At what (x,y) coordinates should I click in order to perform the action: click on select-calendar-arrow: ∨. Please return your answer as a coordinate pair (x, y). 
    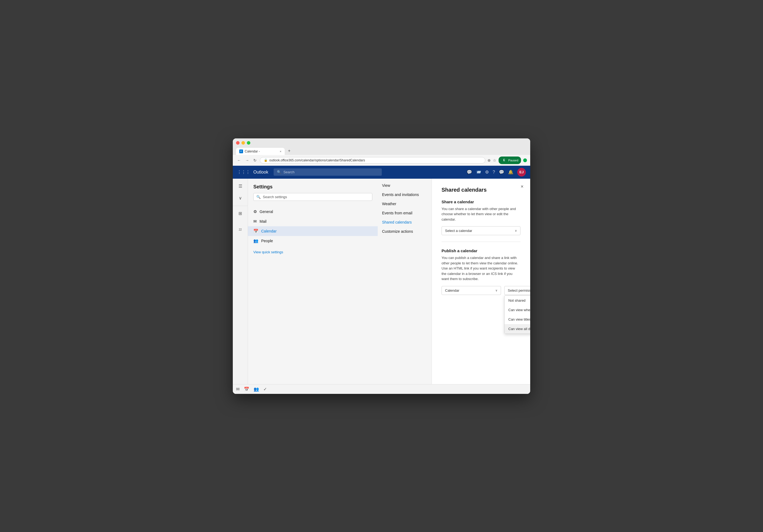
    Looking at the image, I should click on (516, 231).